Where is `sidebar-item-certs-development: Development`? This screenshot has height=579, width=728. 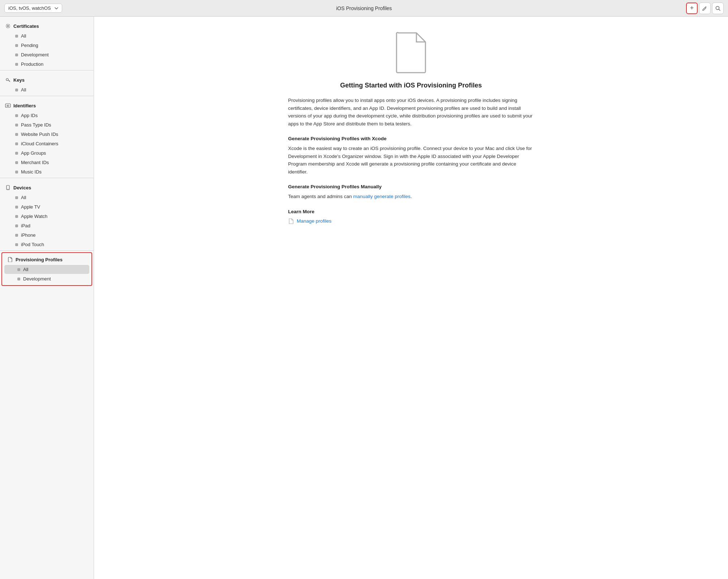
sidebar-item-certs-development: Development is located at coordinates (47, 55).